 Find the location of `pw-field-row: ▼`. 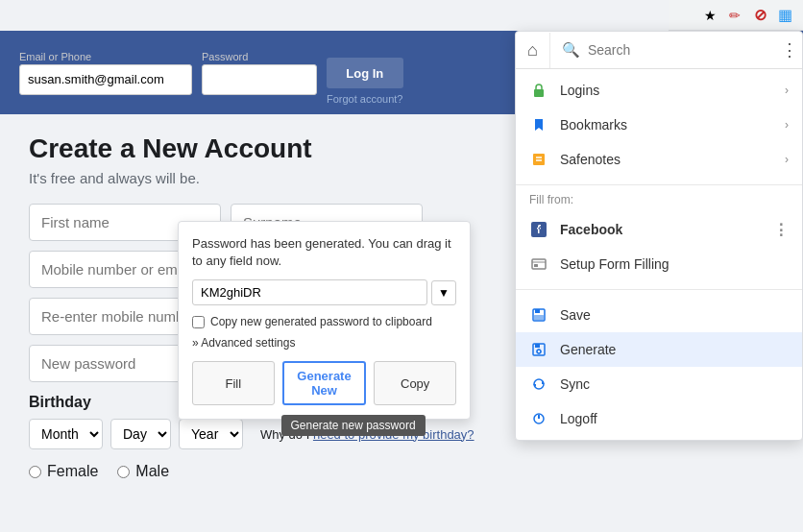

pw-field-row: ▼ is located at coordinates (325, 292).